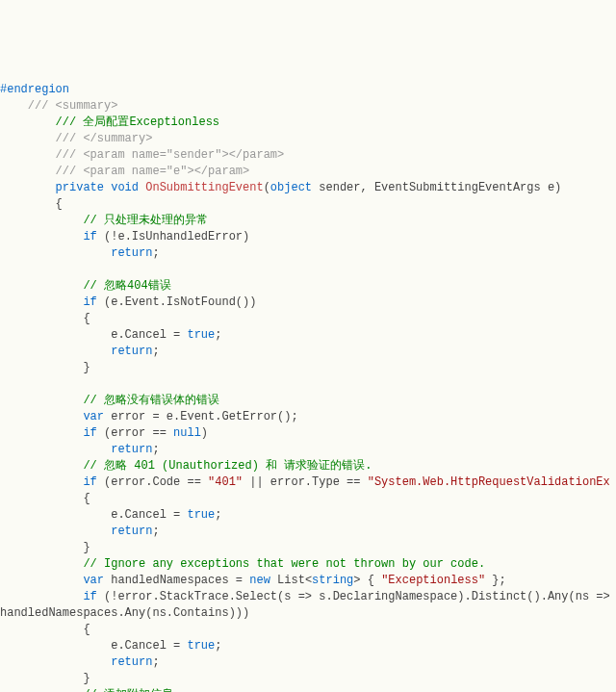  Describe the element at coordinates (308, 106) in the screenshot. I see `code-line: /// <summary>` at that location.